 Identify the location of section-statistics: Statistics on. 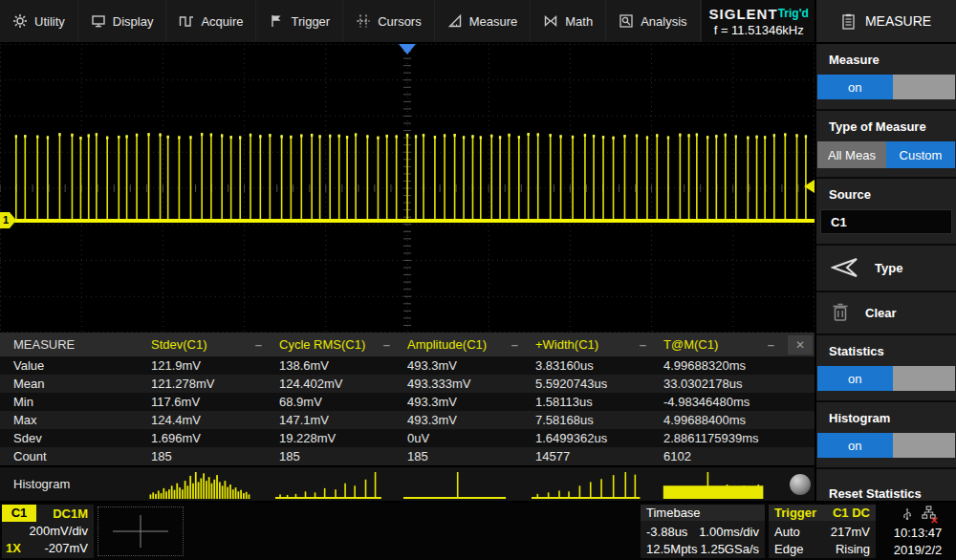
(886, 369).